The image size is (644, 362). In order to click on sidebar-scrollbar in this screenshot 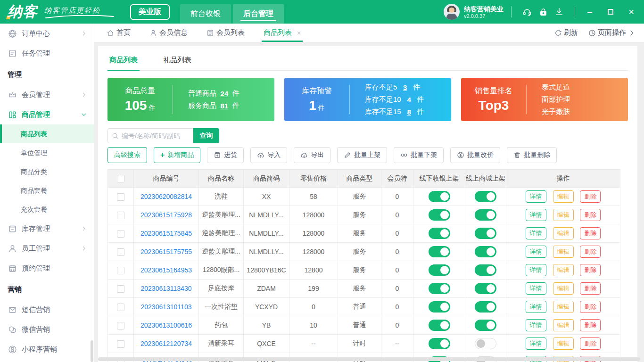, I will do `click(92, 351)`.